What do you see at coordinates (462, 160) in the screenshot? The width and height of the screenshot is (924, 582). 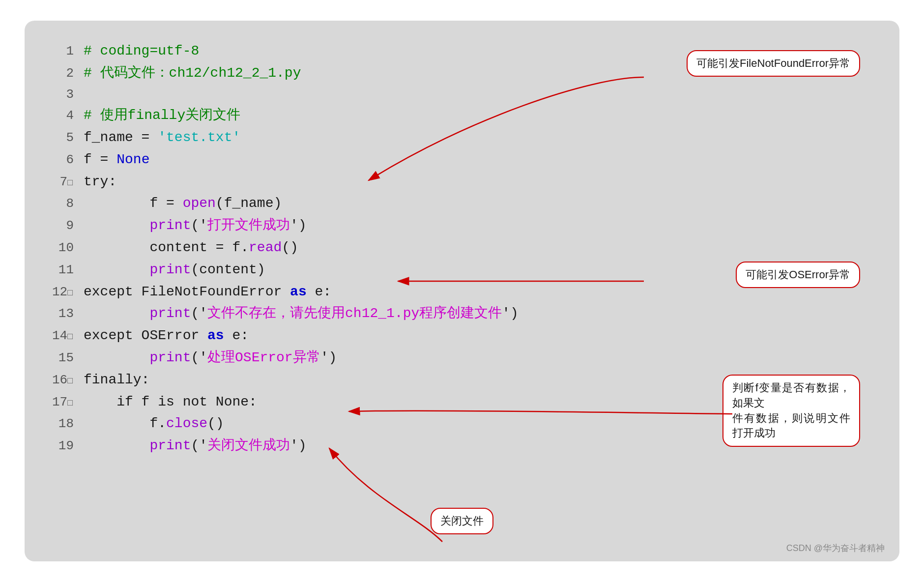 I see `code-line-6: 6 f = None` at bounding box center [462, 160].